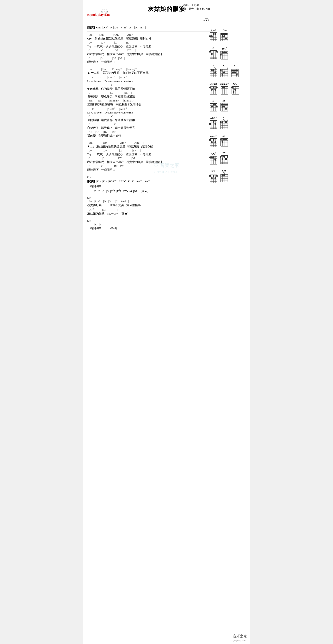 This screenshot has height=644, width=333. Describe the element at coordinates (213, 106) in the screenshot. I see `chord-diagram-D: D` at that location.